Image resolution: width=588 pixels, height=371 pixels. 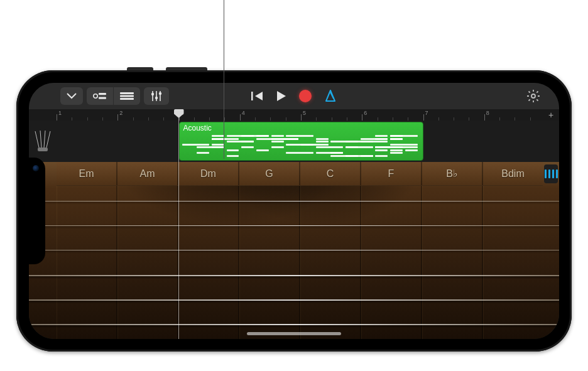 I want to click on play-button, so click(x=281, y=96).